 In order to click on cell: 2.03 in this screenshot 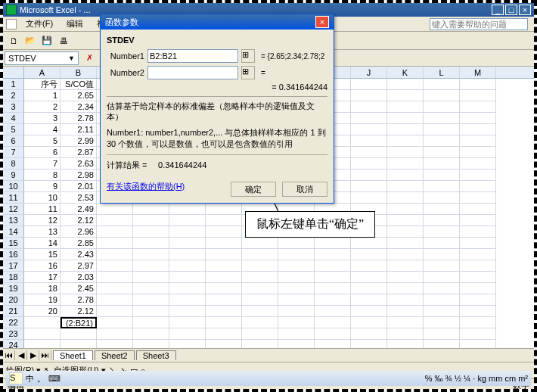, I will do `click(79, 277)`.